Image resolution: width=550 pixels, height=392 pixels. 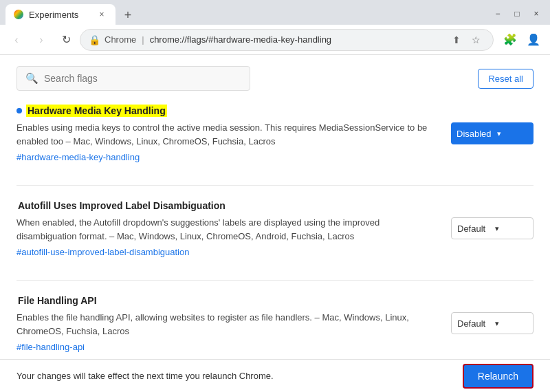 What do you see at coordinates (60, 14) in the screenshot?
I see `browser-tab: Experiments ×` at bounding box center [60, 14].